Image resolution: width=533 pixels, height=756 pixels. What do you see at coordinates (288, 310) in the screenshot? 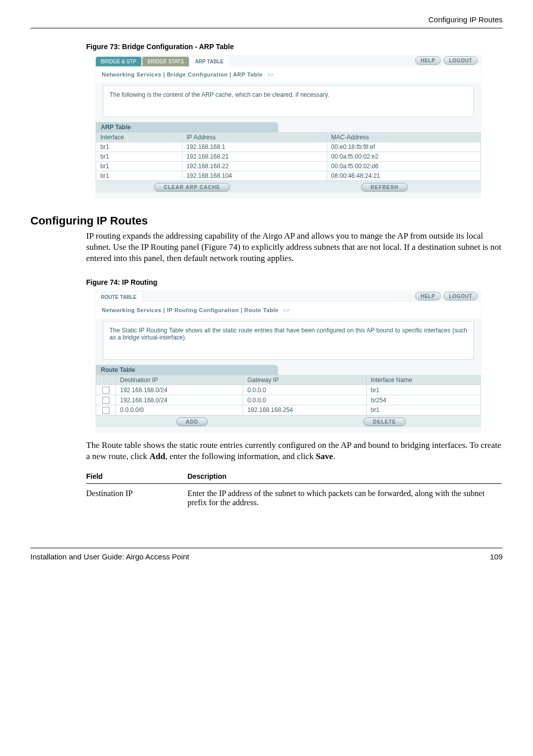
I see `breadcrumb: Networking Services | IP Routing Configu…` at bounding box center [288, 310].